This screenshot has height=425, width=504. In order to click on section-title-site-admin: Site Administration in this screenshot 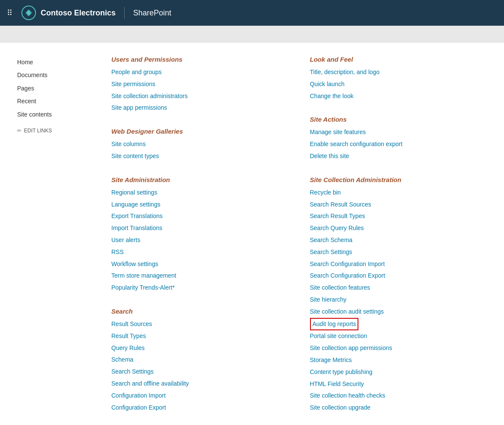, I will do `click(200, 180)`.